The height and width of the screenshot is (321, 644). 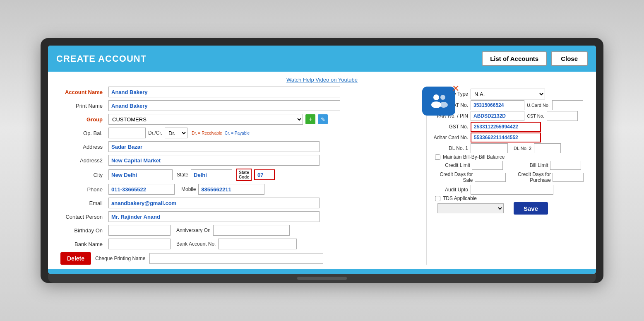 I want to click on dl2-input, so click(x=547, y=148).